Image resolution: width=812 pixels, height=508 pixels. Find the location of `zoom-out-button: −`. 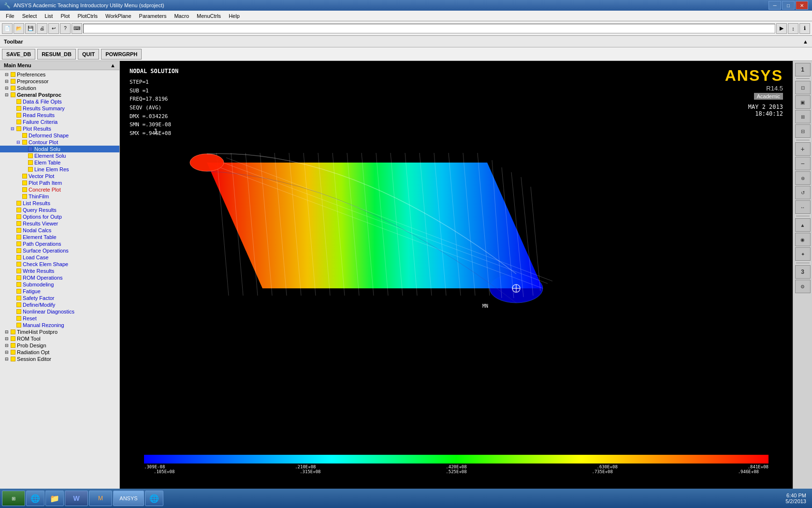

zoom-out-button: − is located at coordinates (803, 164).